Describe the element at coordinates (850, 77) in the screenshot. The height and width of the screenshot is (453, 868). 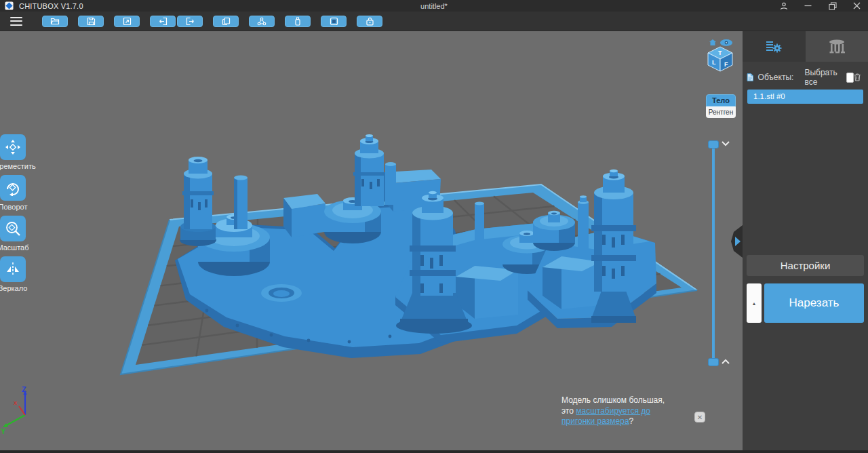
I see `select-all-checkbox` at that location.